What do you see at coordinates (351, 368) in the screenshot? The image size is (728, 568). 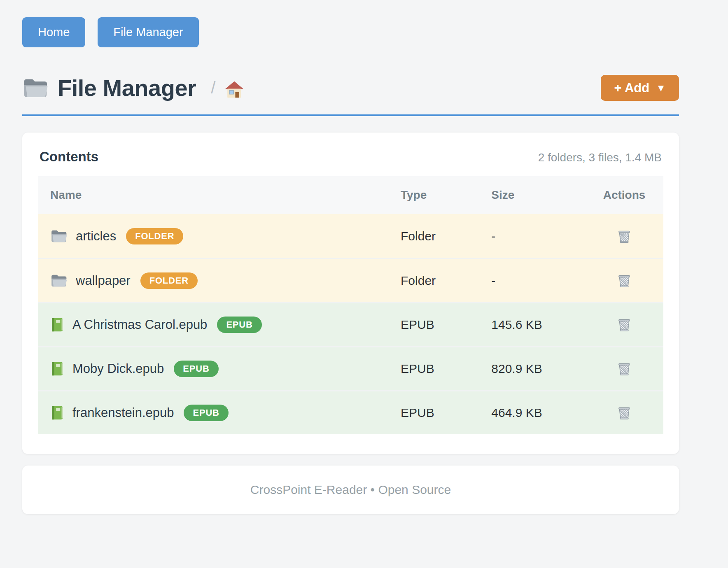 I see `table-row: Moby Dick.epub EPUB EPUB 820.9 KB` at bounding box center [351, 368].